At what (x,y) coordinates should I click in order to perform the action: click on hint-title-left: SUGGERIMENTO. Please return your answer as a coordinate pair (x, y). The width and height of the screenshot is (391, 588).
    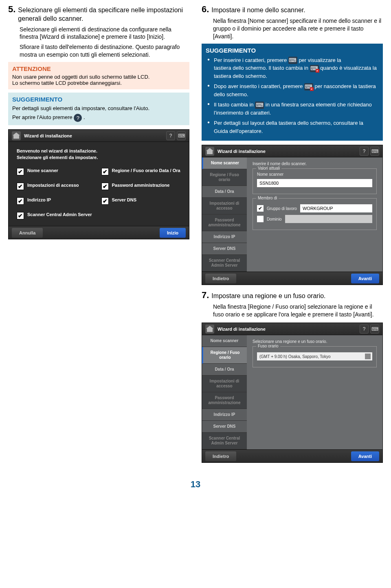
    Looking at the image, I should click on (99, 99).